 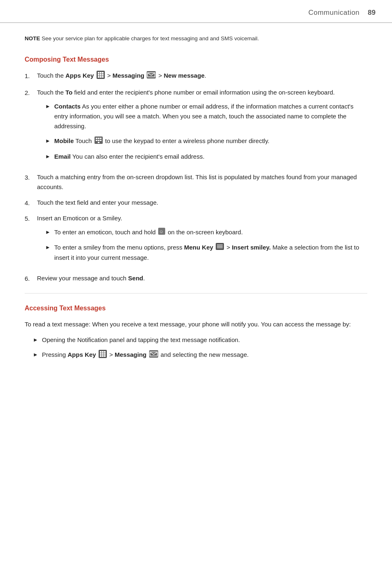 I want to click on apps-key-icon, so click(x=101, y=76).